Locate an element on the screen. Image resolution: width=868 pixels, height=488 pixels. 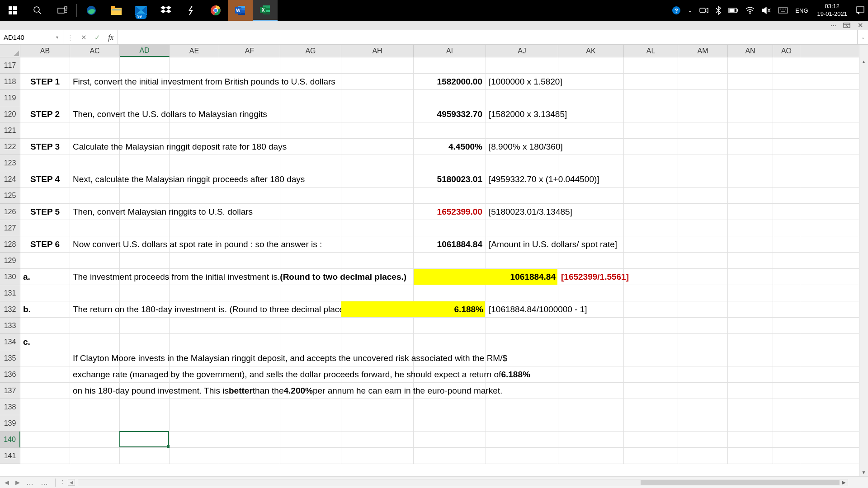
formula-input is located at coordinates (487, 37).